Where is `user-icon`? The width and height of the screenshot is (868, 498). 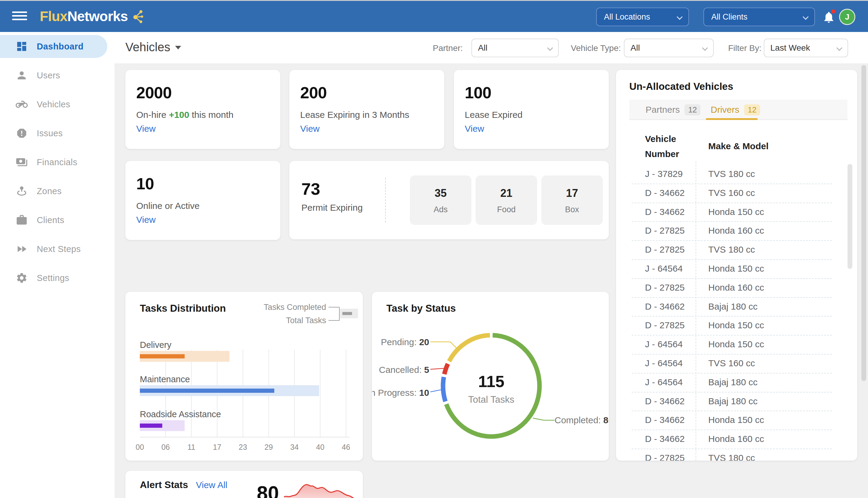
user-icon is located at coordinates (22, 75).